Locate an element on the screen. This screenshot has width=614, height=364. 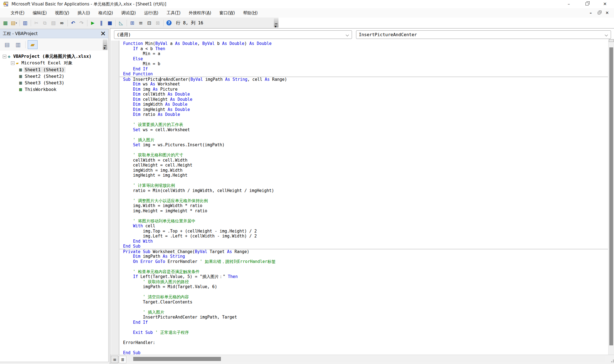
code-line: img.Width = imgWidth * ratio is located at coordinates (366, 206).